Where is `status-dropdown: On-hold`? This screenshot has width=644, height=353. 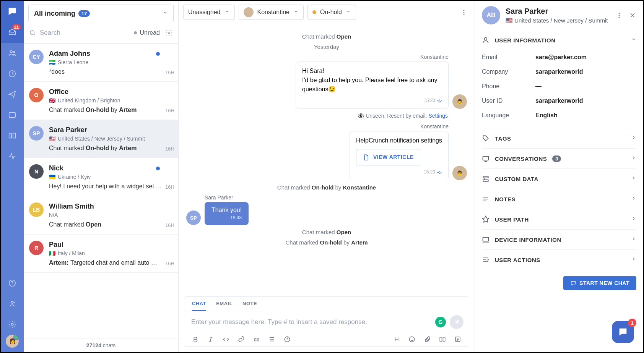 status-dropdown: On-hold is located at coordinates (332, 12).